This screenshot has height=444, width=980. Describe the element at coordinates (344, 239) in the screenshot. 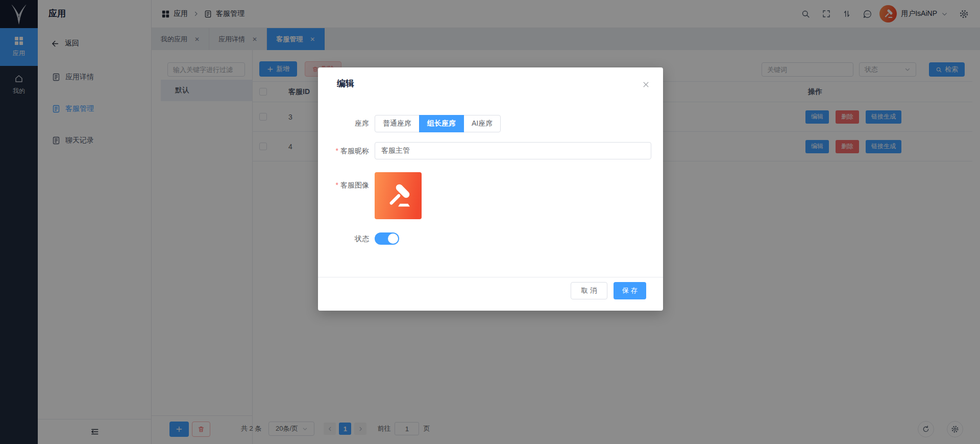

I see `status-label: 状态` at that location.